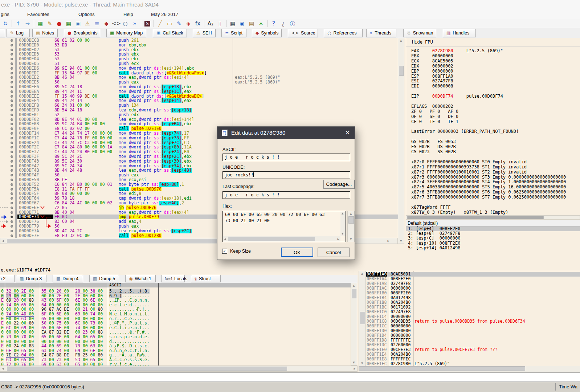  I want to click on internet-icon: ◉, so click(242, 24).